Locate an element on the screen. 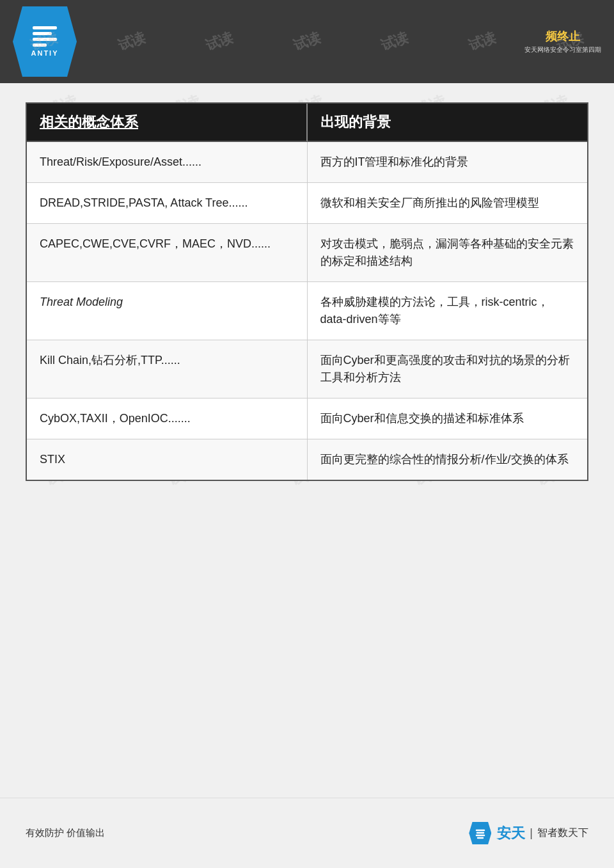  header-right-logo: 频终止 安天网络安全令习室第四期 is located at coordinates (563, 42).